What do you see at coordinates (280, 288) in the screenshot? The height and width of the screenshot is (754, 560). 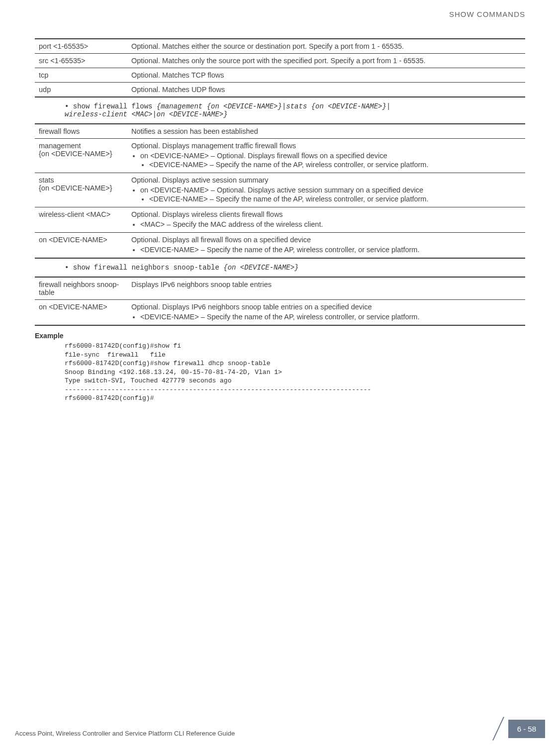 I see `table-row: firewall neighbors snoop-table Displays …` at bounding box center [280, 288].